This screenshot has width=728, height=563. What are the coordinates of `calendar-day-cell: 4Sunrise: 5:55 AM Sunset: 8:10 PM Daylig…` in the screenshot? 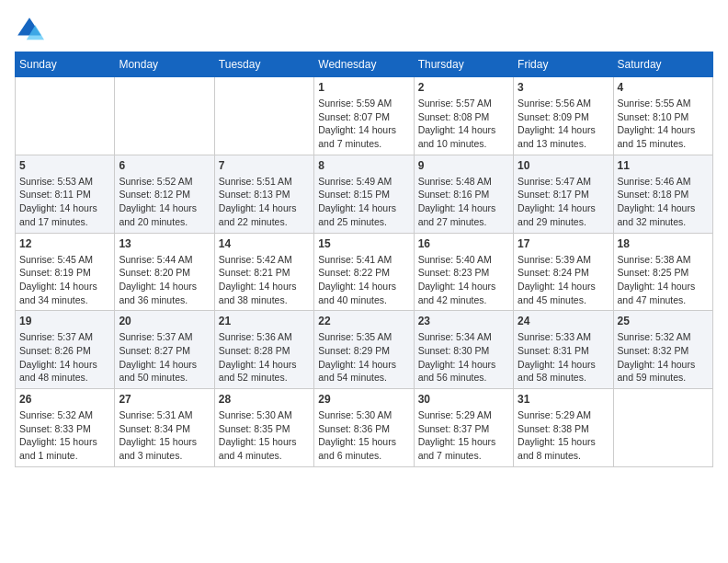 It's located at (663, 116).